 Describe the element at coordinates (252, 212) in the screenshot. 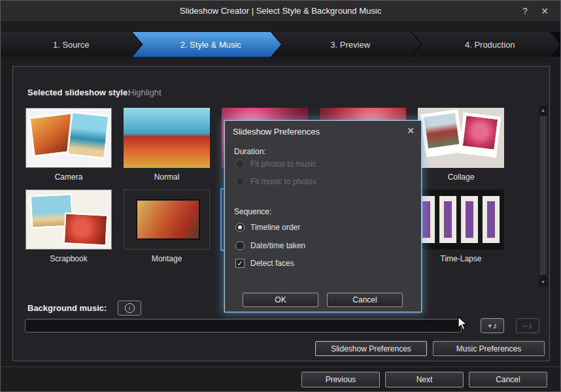

I see `sequence-label: Sequence:` at that location.